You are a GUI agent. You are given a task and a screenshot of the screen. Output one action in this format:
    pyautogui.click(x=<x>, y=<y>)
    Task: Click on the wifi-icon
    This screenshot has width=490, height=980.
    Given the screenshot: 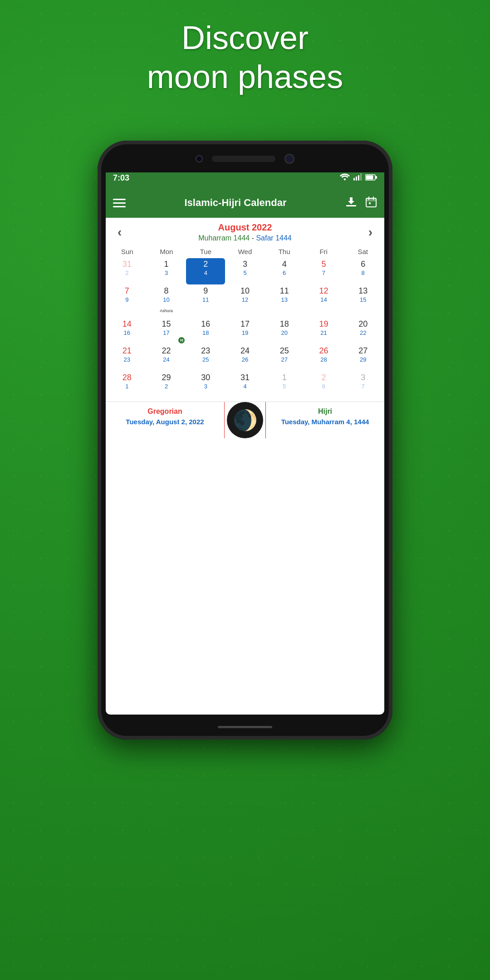 What is the action you would take?
    pyautogui.click(x=345, y=178)
    